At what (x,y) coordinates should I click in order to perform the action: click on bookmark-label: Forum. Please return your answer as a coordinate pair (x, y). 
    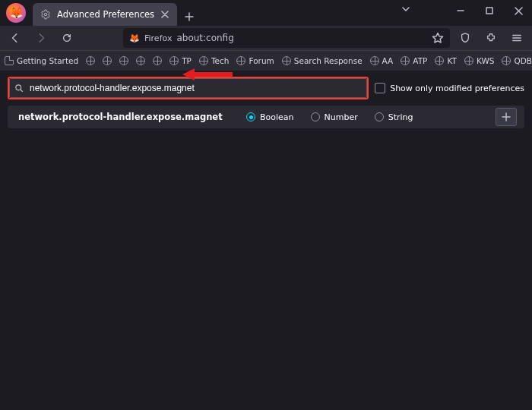
    Looking at the image, I should click on (261, 61).